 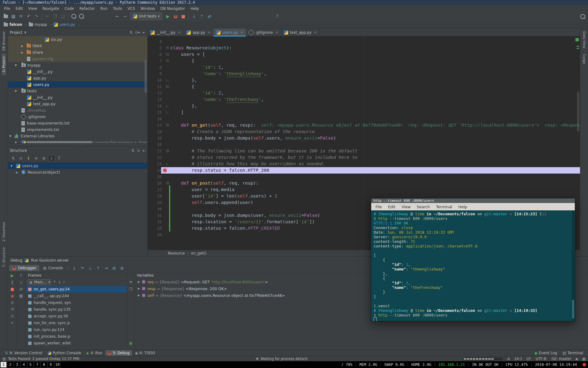 I want to click on structure-toolbar-icon-1: ⊙, so click(x=21, y=158).